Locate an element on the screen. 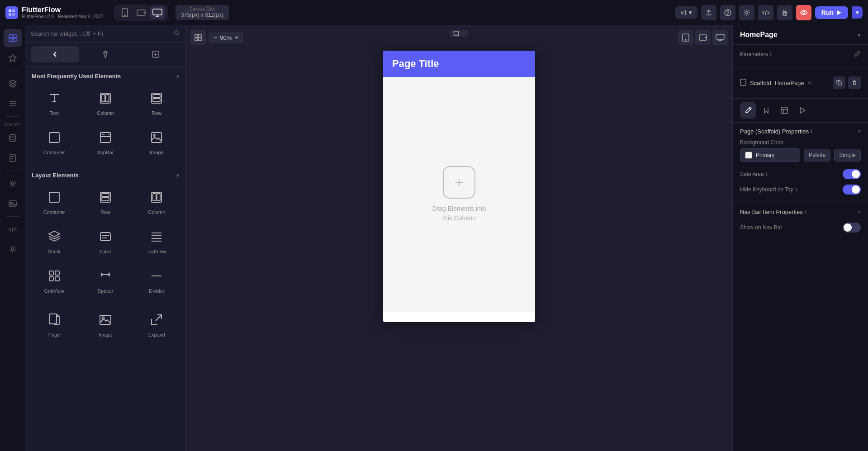 The image size is (868, 451). run-expand-button: ▾ is located at coordinates (858, 13).